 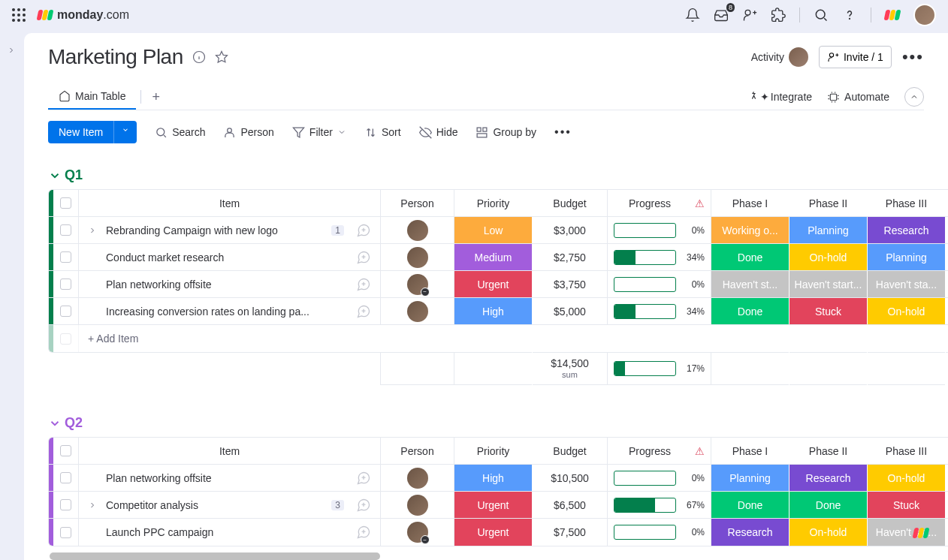 I want to click on hide-button: Hide, so click(x=439, y=132).